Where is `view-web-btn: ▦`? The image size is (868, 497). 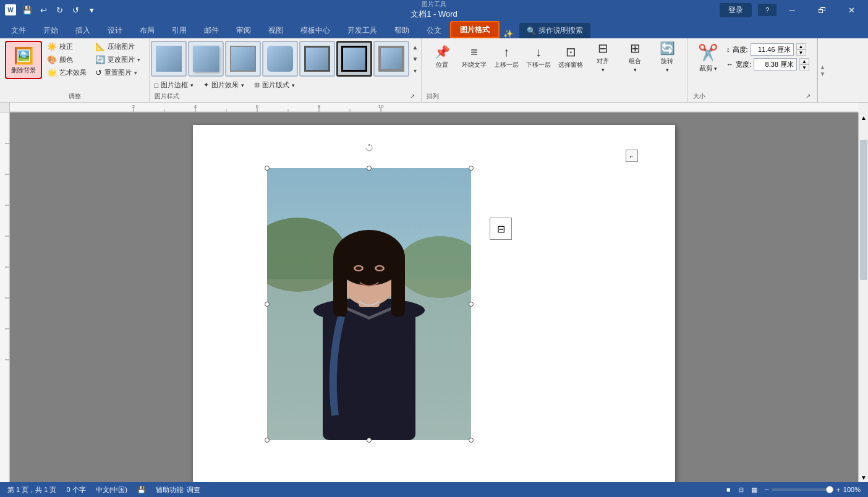 view-web-btn: ▦ is located at coordinates (754, 490).